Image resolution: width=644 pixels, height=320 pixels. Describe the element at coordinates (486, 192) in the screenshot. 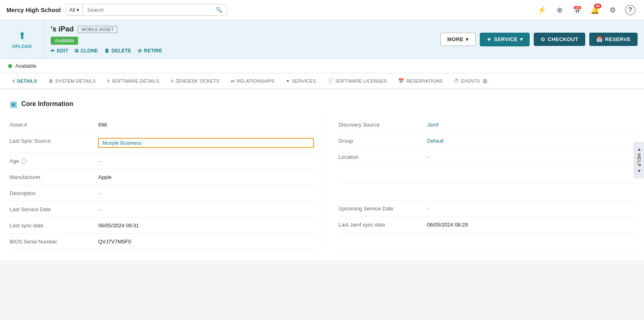

I see `detail-row-empty` at that location.